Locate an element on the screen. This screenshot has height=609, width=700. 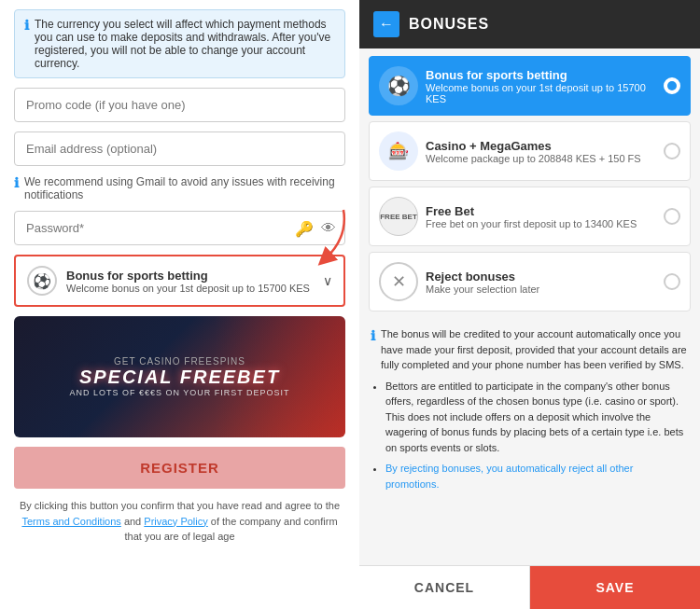
back-button: ← is located at coordinates (386, 24).